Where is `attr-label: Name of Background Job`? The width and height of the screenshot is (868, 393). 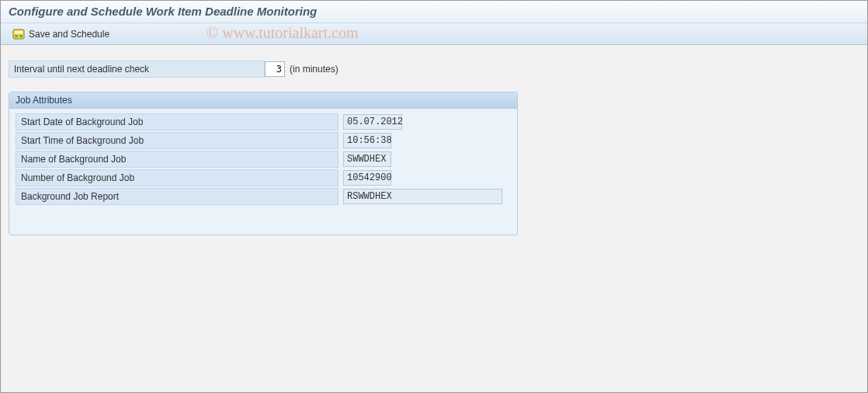
attr-label: Name of Background Job is located at coordinates (177, 159).